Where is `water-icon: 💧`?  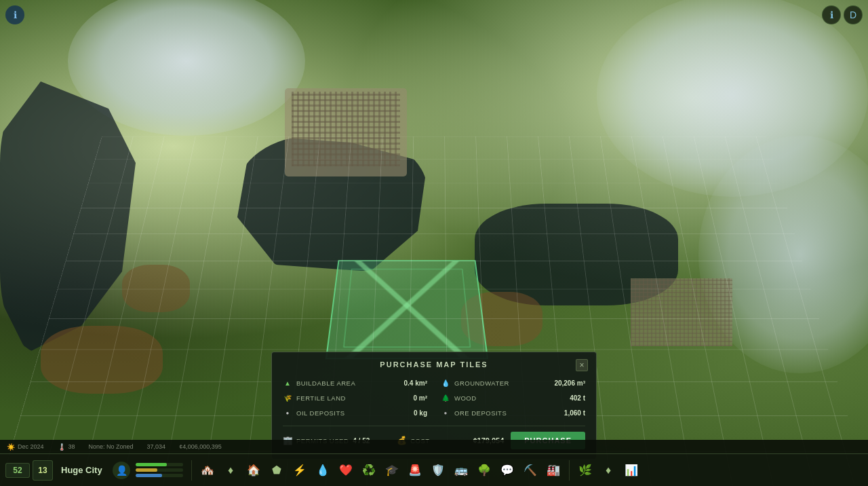 water-icon: 💧 is located at coordinates (323, 470).